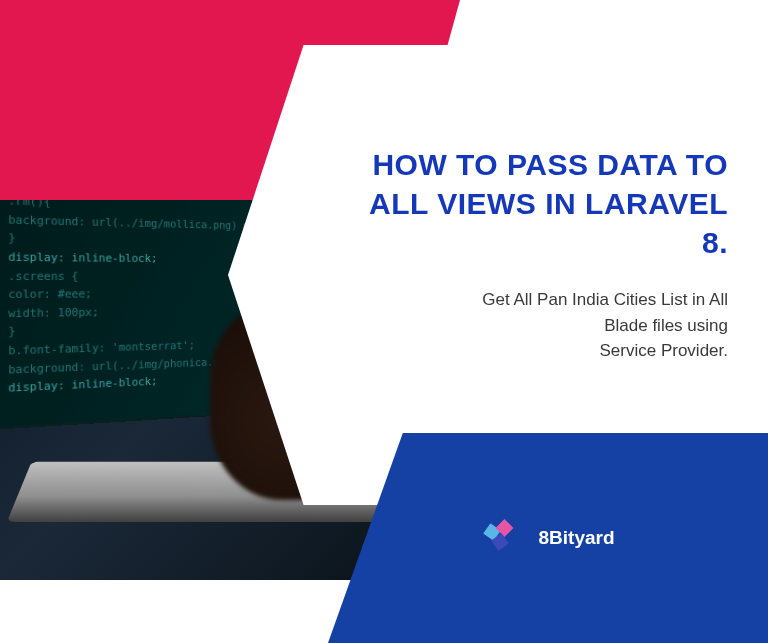 This screenshot has width=768, height=643. I want to click on brand-name: 8Bityard, so click(576, 538).